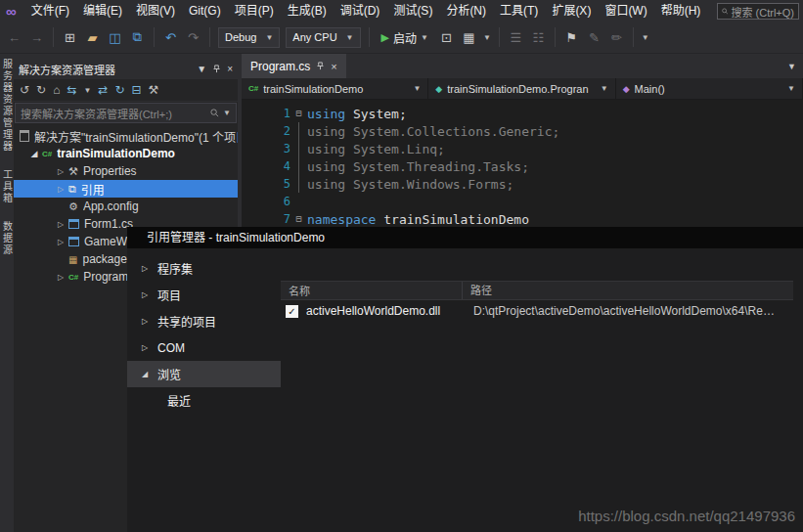 This screenshot has height=532, width=803. What do you see at coordinates (170, 37) in the screenshot?
I see `undo-icon: ↶` at bounding box center [170, 37].